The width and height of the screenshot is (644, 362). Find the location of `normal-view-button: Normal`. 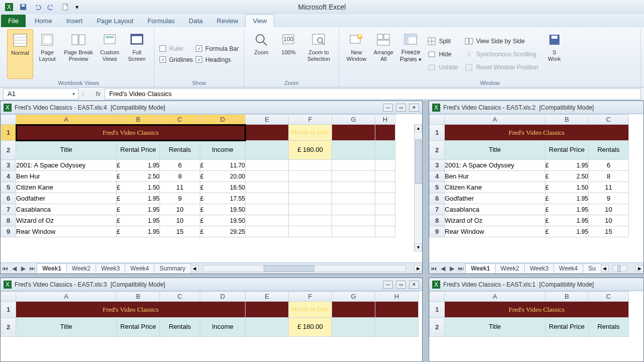

normal-view-button: Normal is located at coordinates (20, 54).